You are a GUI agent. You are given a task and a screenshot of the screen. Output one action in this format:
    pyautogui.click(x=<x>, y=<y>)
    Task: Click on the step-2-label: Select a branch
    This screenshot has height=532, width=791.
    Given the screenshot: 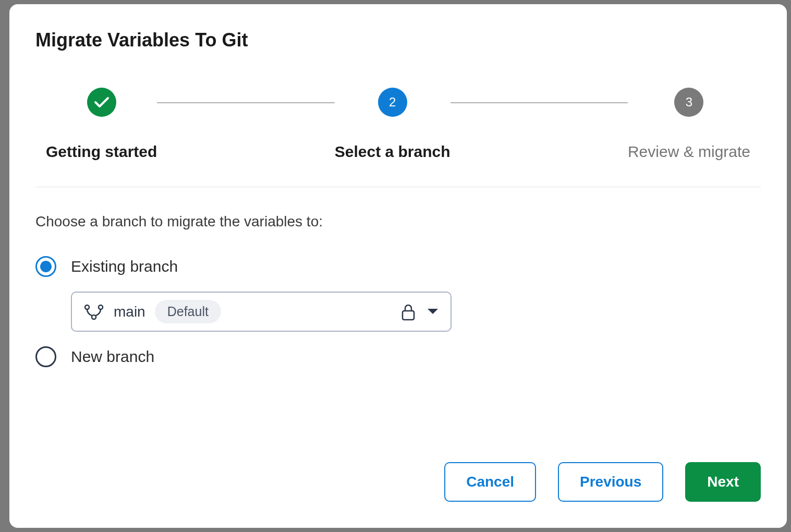 What is the action you would take?
    pyautogui.click(x=393, y=152)
    